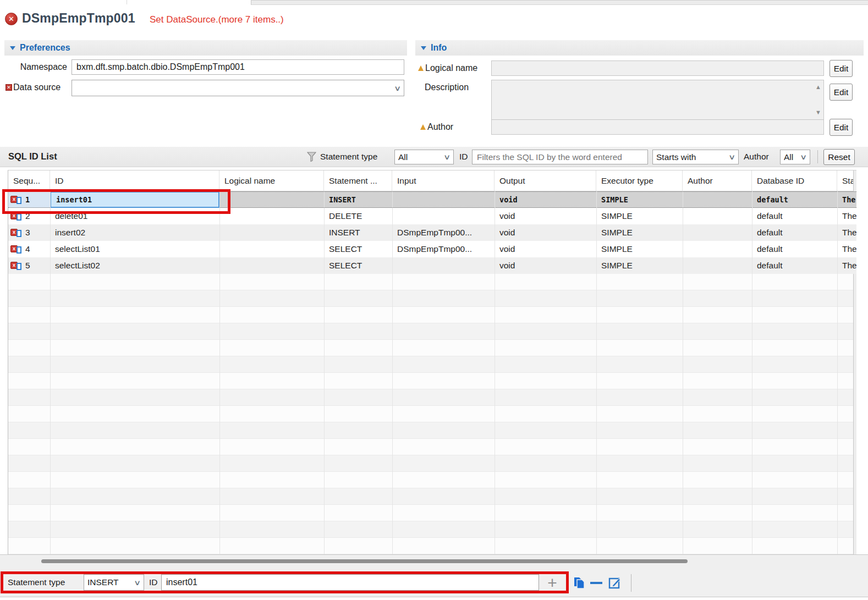 This screenshot has height=600, width=868. Describe the element at coordinates (238, 88) in the screenshot. I see `datasource-combo: ∨` at that location.